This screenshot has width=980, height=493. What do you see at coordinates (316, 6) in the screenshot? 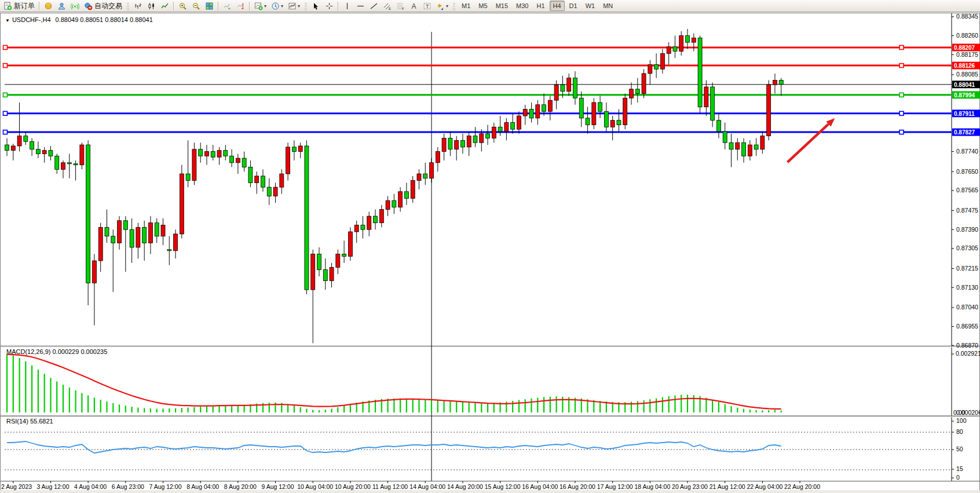
I see `cursor-button` at bounding box center [316, 6].